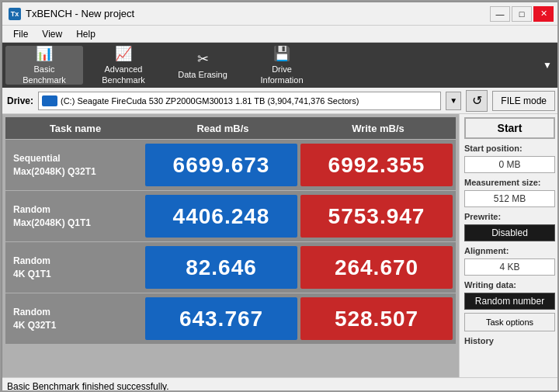 The height and width of the screenshot is (392, 559). I want to click on read-value-0: 6699.673, so click(221, 165).